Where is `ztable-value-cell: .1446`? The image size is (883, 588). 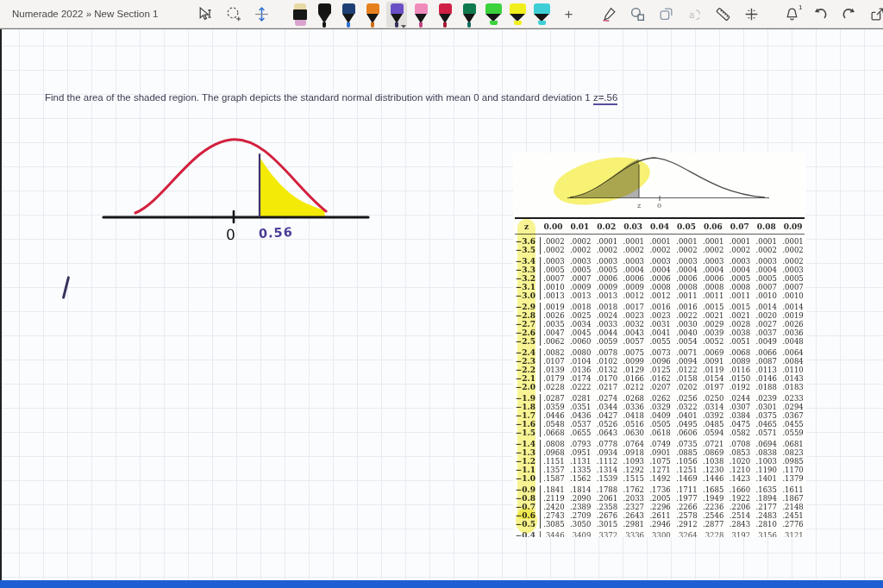
ztable-value-cell: .1446 is located at coordinates (714, 479).